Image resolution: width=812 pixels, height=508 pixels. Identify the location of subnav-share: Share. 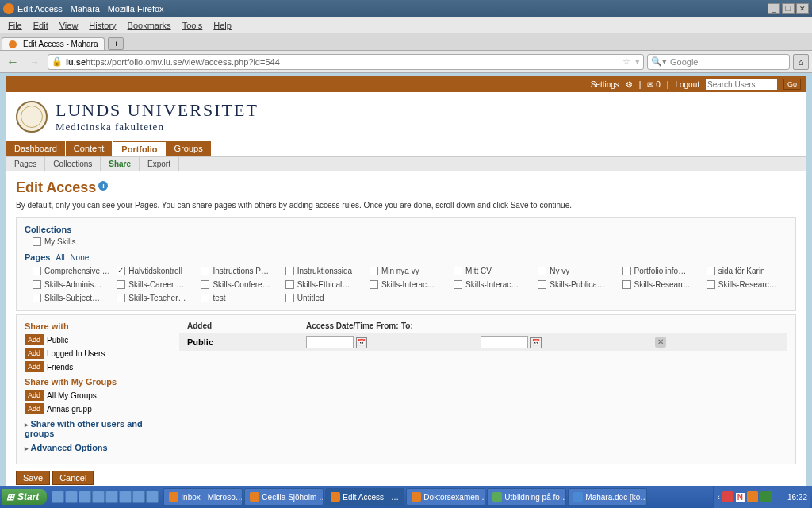
(121, 164).